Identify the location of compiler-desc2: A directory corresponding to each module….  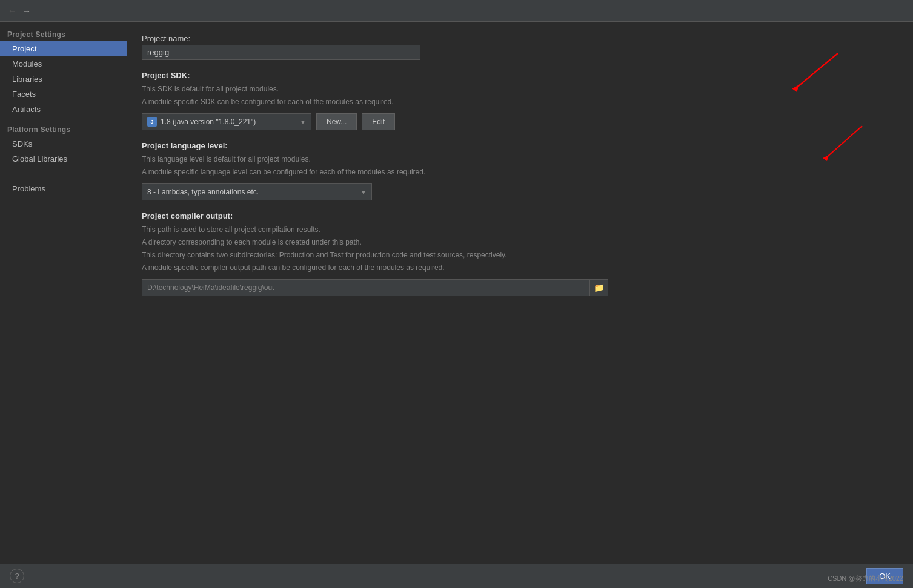
(520, 242).